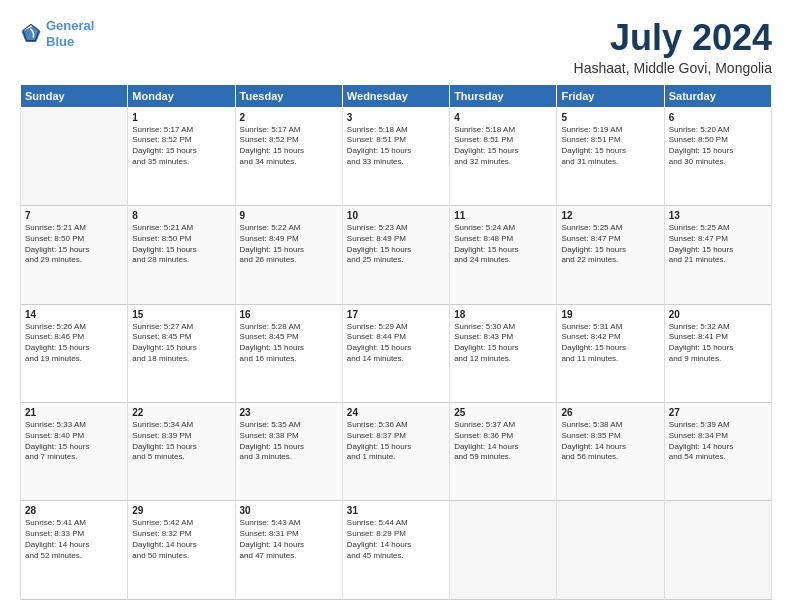 This screenshot has width=792, height=612. Describe the element at coordinates (74, 96) in the screenshot. I see `header-sunday: Sunday` at that location.